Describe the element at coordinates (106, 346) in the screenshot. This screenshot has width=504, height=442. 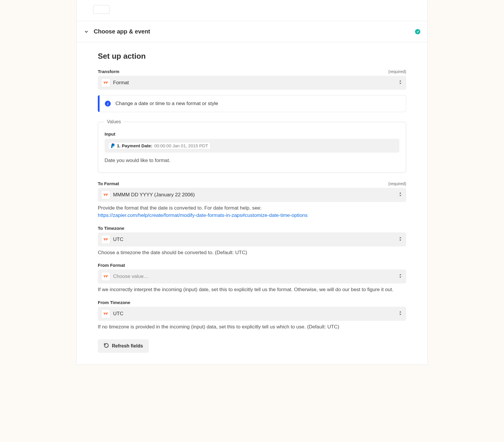
I see `refresh-icon` at that location.